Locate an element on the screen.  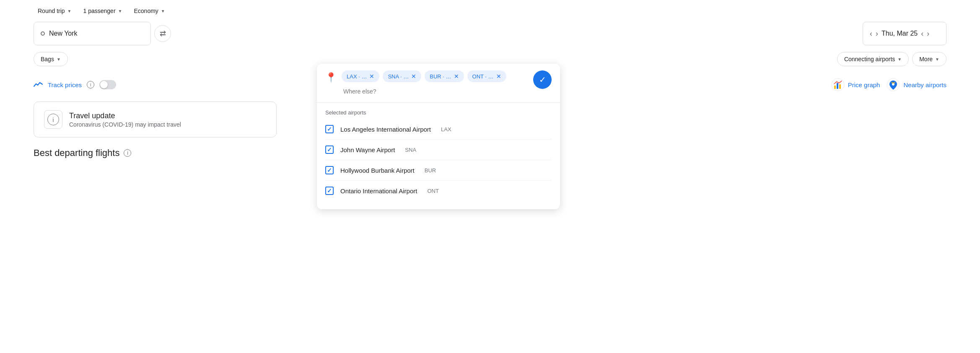
bags-chevron-icon: ▼ is located at coordinates (59, 60).